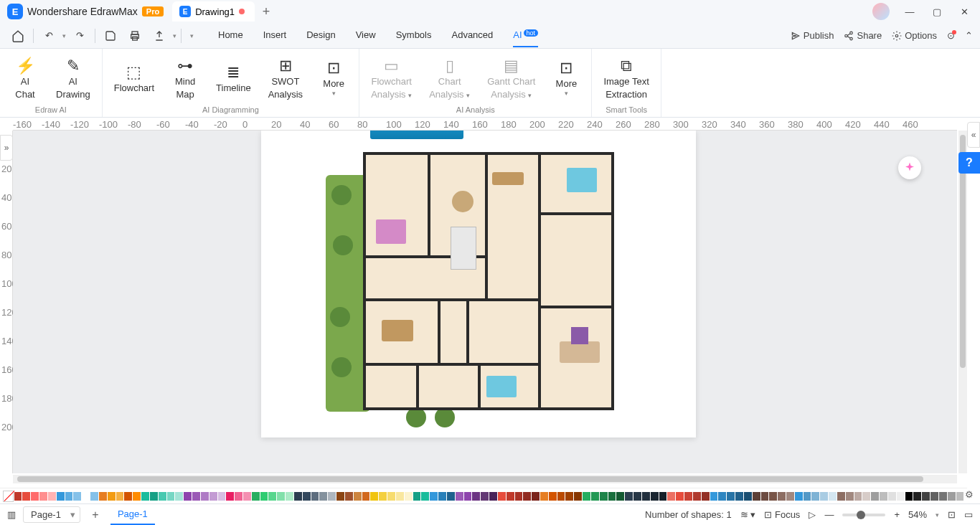 This screenshot has width=980, height=525. What do you see at coordinates (234, 79) in the screenshot?
I see `timeline-button: ≣Timeline` at bounding box center [234, 79].